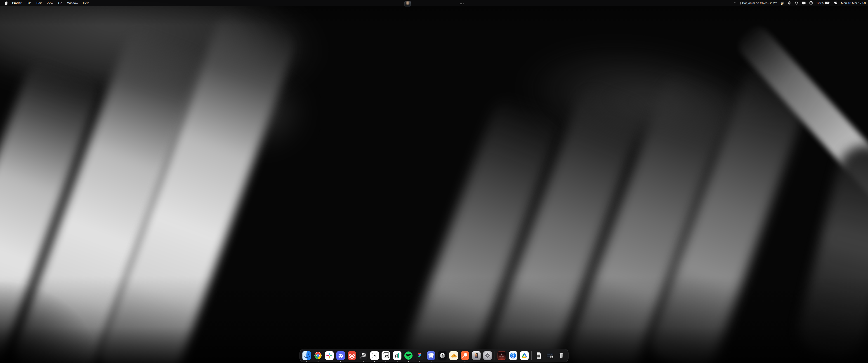 This screenshot has height=363, width=868. Describe the element at coordinates (828, 3) in the screenshot. I see `battery-icon` at that location.